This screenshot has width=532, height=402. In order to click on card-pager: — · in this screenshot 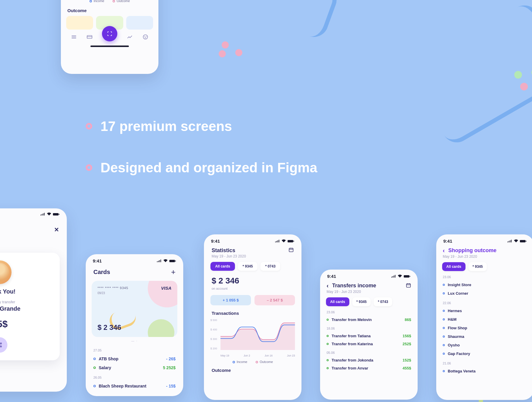, I will do `click(134, 341)`.